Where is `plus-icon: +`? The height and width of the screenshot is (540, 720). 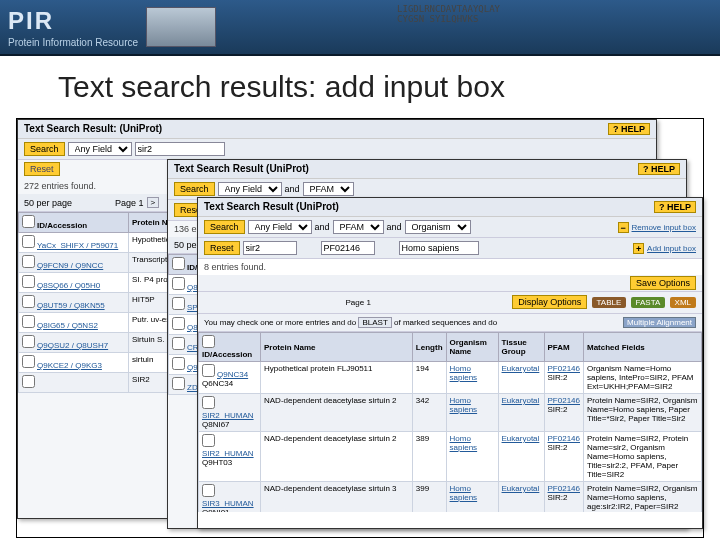
plus-icon: + is located at coordinates (638, 248).